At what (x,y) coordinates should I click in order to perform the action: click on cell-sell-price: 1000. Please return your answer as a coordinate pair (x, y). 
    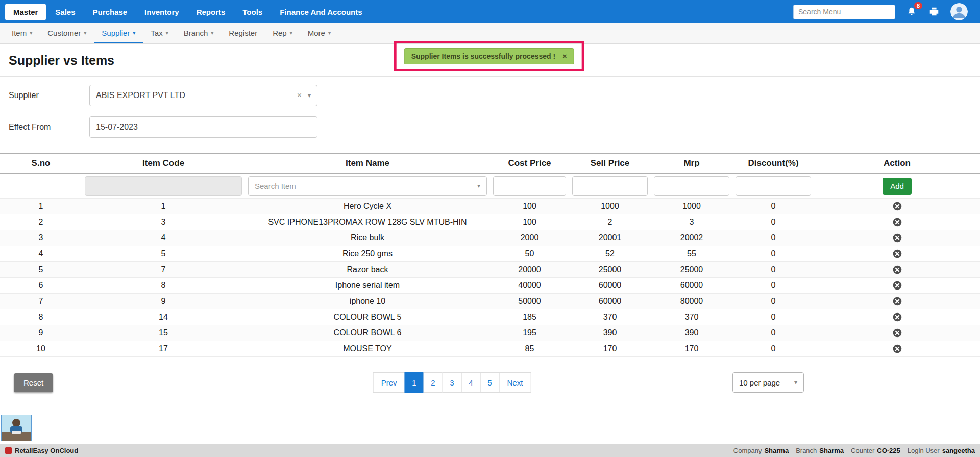
    Looking at the image, I should click on (610, 206).